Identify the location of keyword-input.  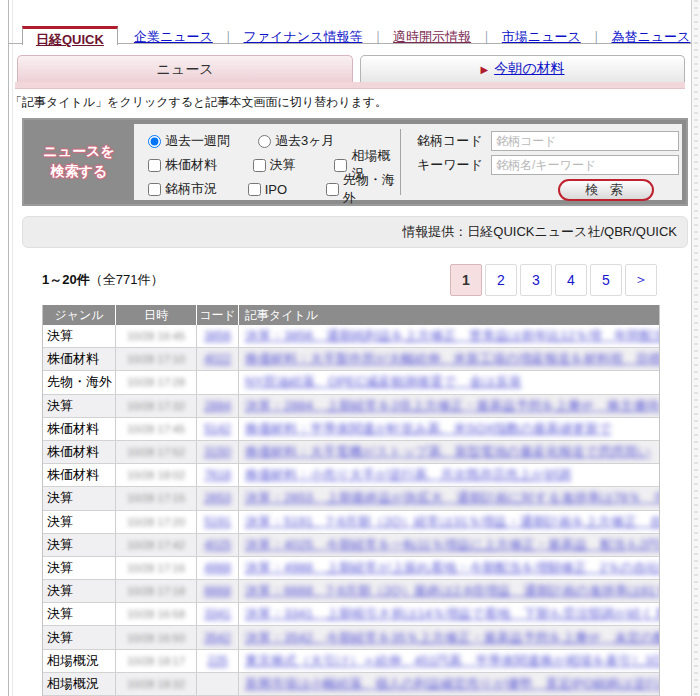
(585, 165).